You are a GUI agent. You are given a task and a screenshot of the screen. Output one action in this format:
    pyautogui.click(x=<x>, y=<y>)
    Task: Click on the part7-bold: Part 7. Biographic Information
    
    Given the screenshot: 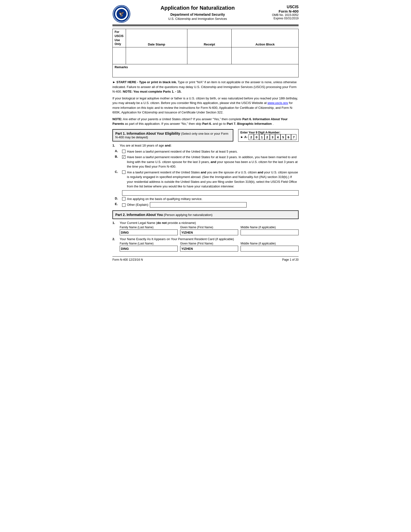 What is the action you would take?
    pyautogui.click(x=249, y=124)
    